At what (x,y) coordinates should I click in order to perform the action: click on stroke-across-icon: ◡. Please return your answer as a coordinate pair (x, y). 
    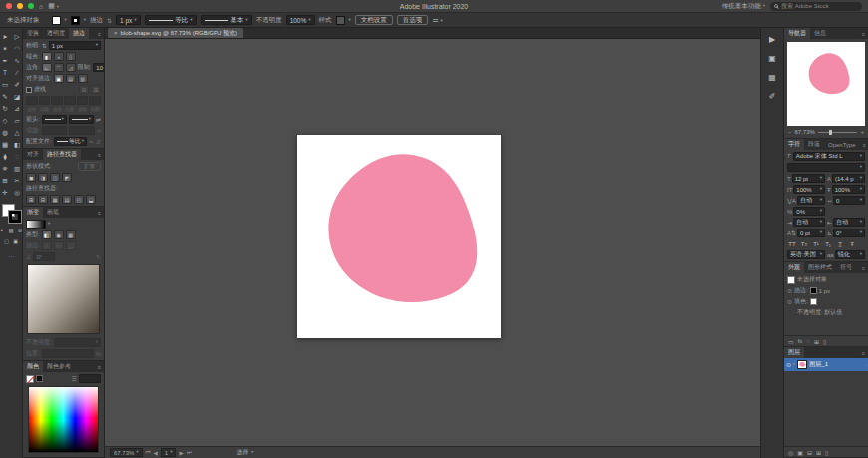
    Looking at the image, I should click on (71, 245).